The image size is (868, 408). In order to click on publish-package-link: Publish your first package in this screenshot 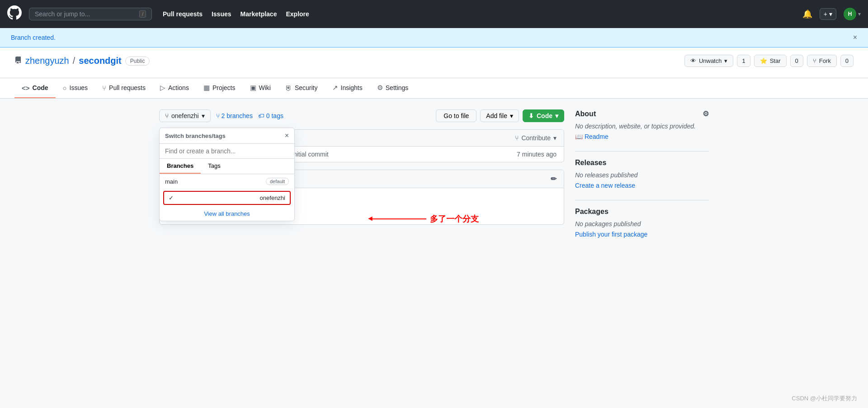, I will do `click(642, 234)`.